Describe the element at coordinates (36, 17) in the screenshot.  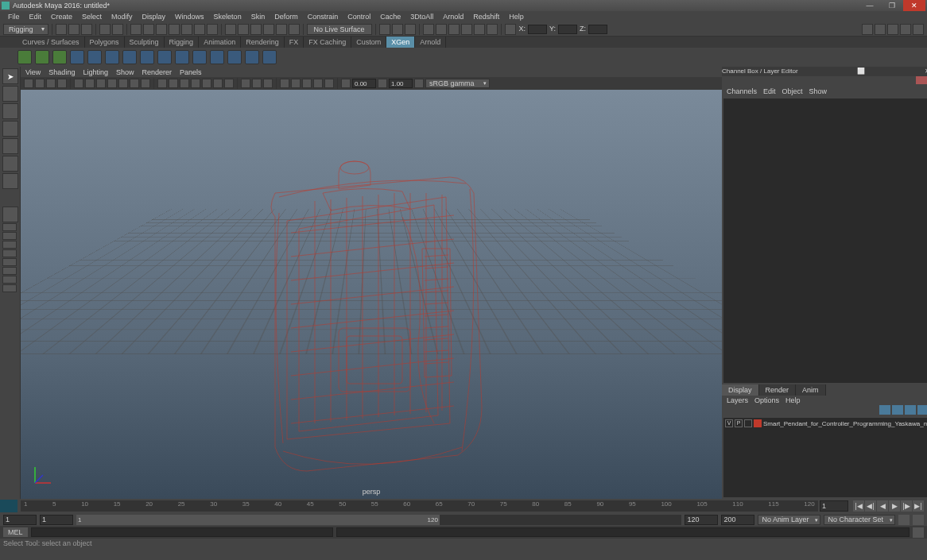
I see `menu-edit: Edit` at that location.